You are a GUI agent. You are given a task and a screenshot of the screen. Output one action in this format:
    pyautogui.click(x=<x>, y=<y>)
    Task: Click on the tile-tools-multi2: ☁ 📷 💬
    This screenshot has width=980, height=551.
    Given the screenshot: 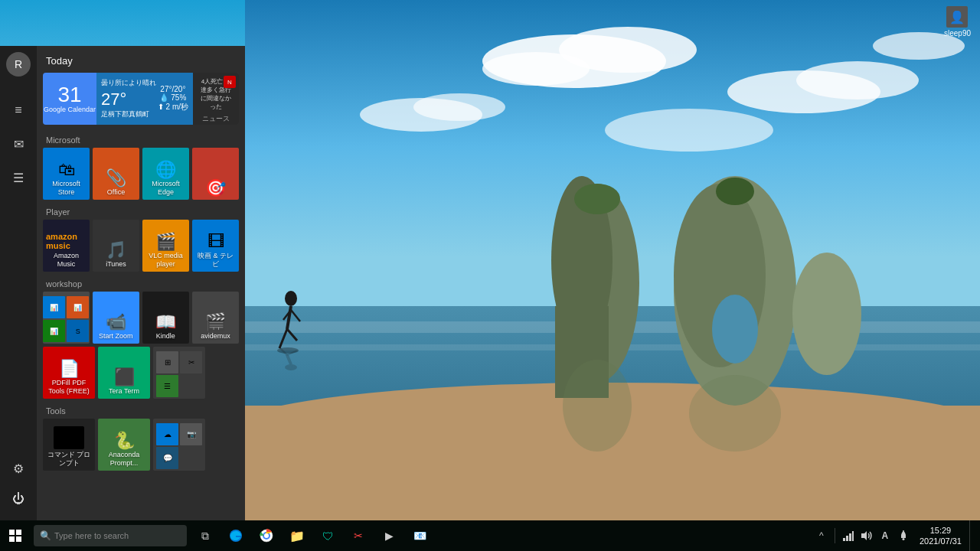 What is the action you would take?
    pyautogui.click(x=179, y=445)
    